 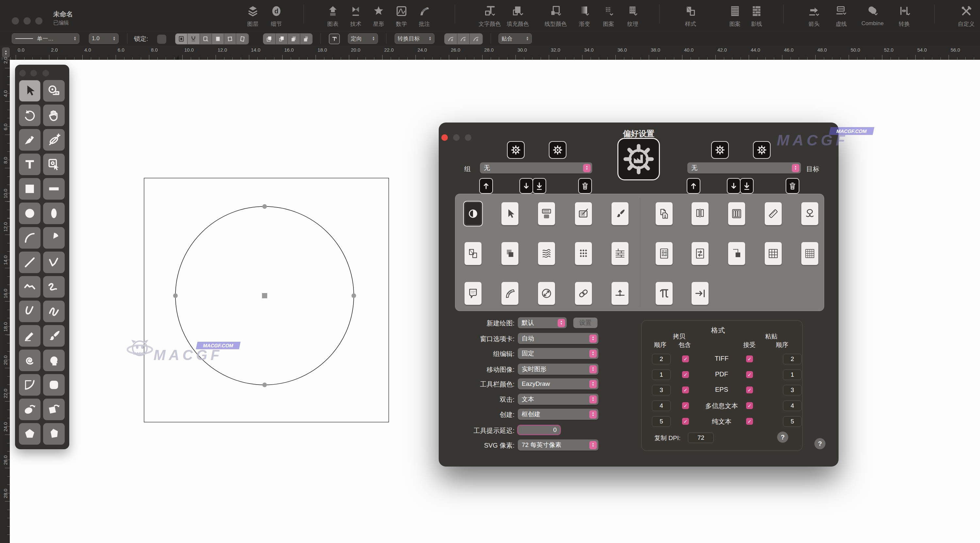 I want to click on vertical-ruler: 2.04.06.08.010.012.014.016.018.020.022.0…, so click(x=5, y=301).